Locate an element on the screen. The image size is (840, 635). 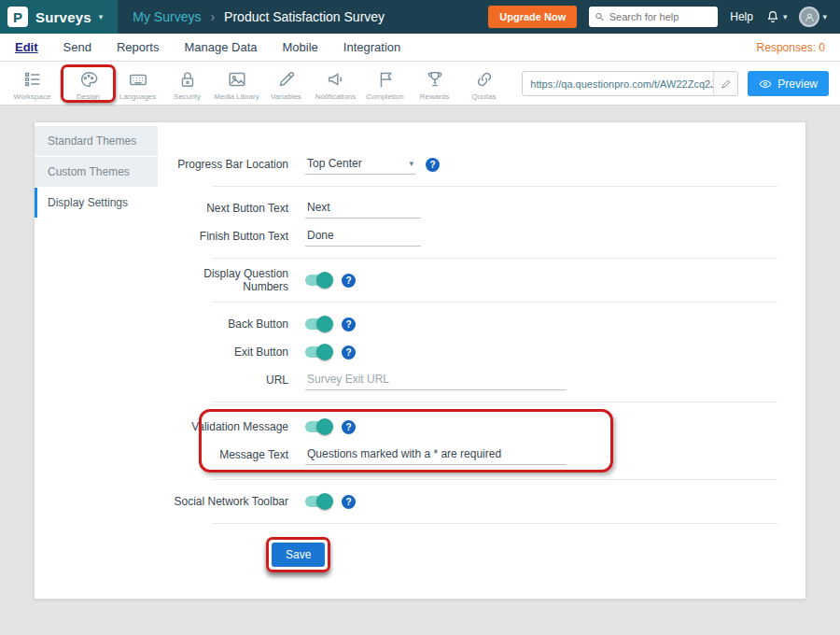
tool-label: Design is located at coordinates (88, 97).